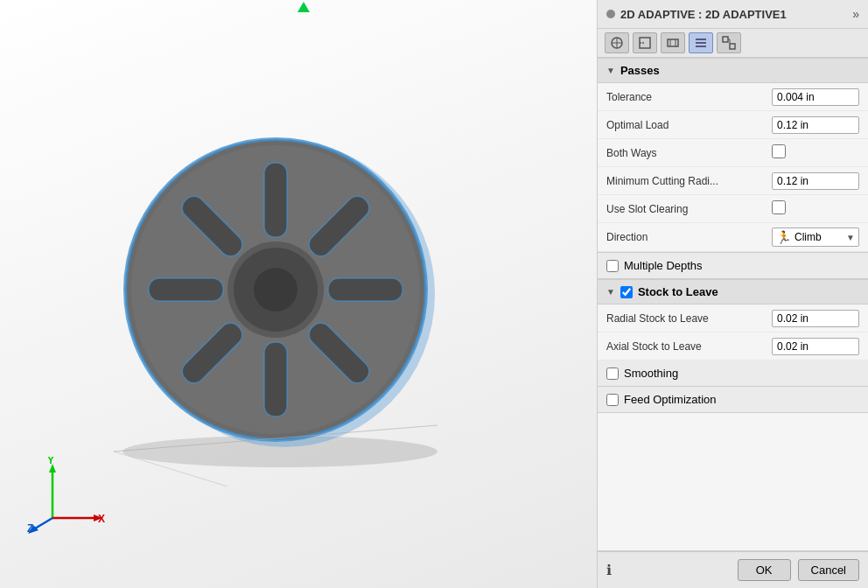 Image resolution: width=868 pixels, height=588 pixels. Describe the element at coordinates (816, 125) in the screenshot. I see `optimal-load-value` at that location.